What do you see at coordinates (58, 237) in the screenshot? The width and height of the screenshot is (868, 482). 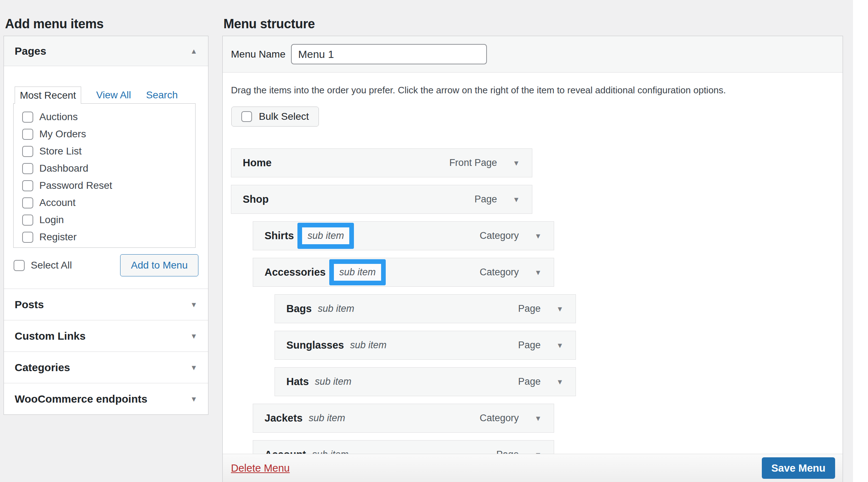 I see `page-label: Register` at bounding box center [58, 237].